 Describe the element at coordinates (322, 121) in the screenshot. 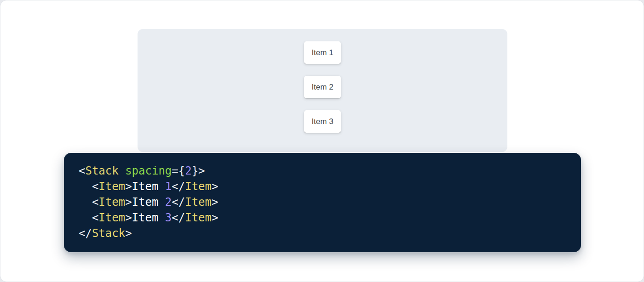

I see `demo-item: Item 3` at that location.